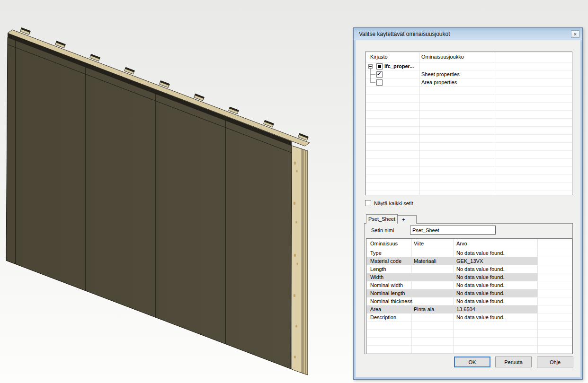 Image resolution: width=588 pixels, height=383 pixels. What do you see at coordinates (469, 129) in the screenshot?
I see `tree-gridlines` at bounding box center [469, 129].